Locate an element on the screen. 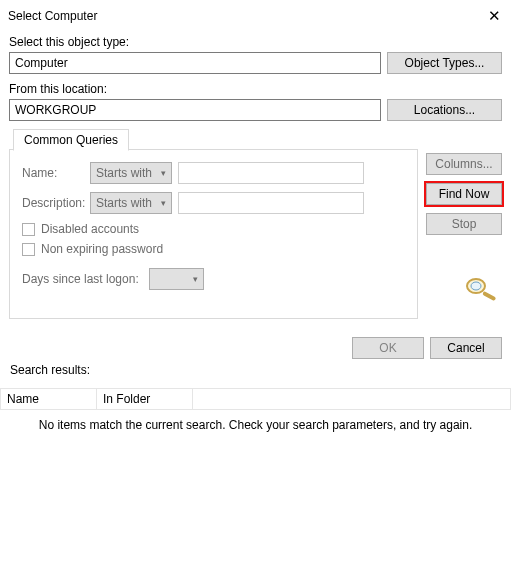 The height and width of the screenshot is (575, 511). days-since-combo: ▾ is located at coordinates (176, 279).